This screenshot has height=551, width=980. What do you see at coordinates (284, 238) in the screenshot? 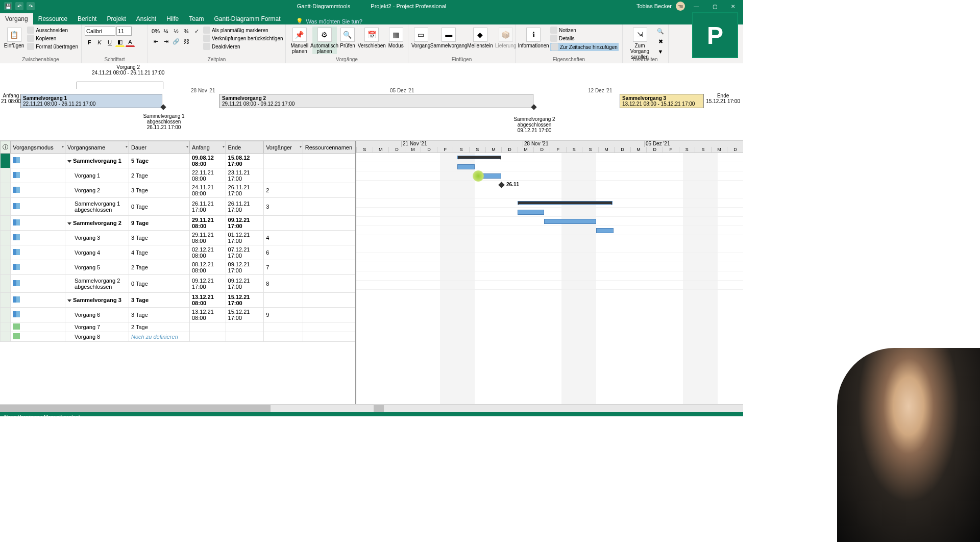
I see `pred-cell: 4` at bounding box center [284, 238].